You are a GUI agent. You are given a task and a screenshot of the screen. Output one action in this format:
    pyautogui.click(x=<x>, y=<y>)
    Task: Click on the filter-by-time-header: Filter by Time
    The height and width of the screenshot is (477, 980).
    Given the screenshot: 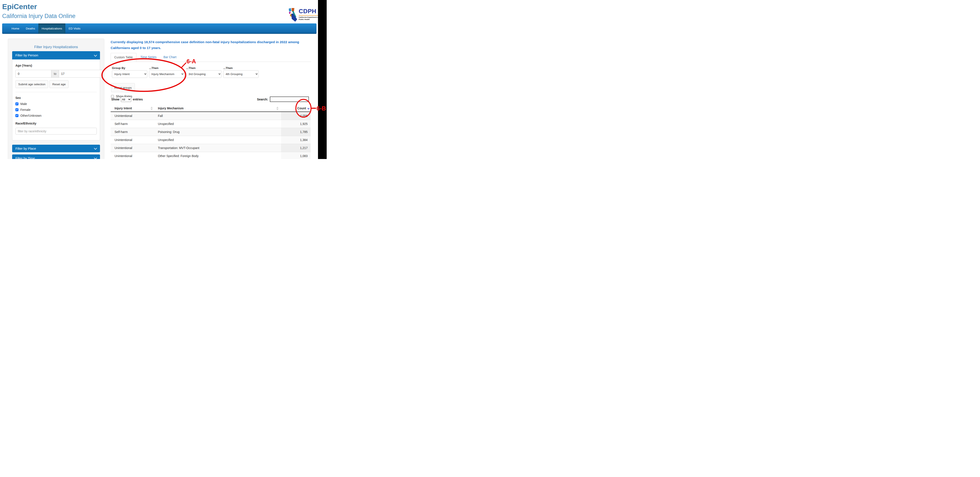 What is the action you would take?
    pyautogui.click(x=56, y=157)
    